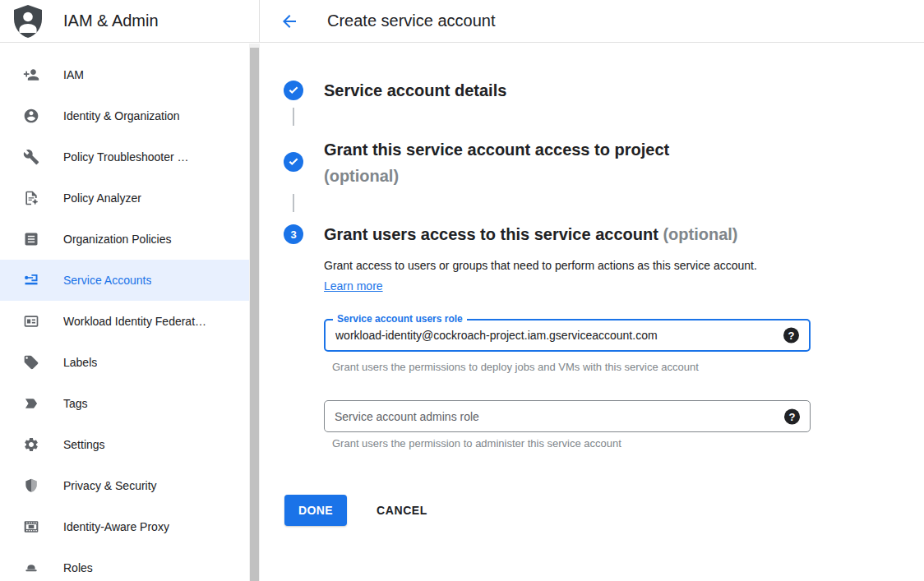 The image size is (924, 581). What do you see at coordinates (76, 403) in the screenshot?
I see `sidebar-item-label: Tags` at bounding box center [76, 403].